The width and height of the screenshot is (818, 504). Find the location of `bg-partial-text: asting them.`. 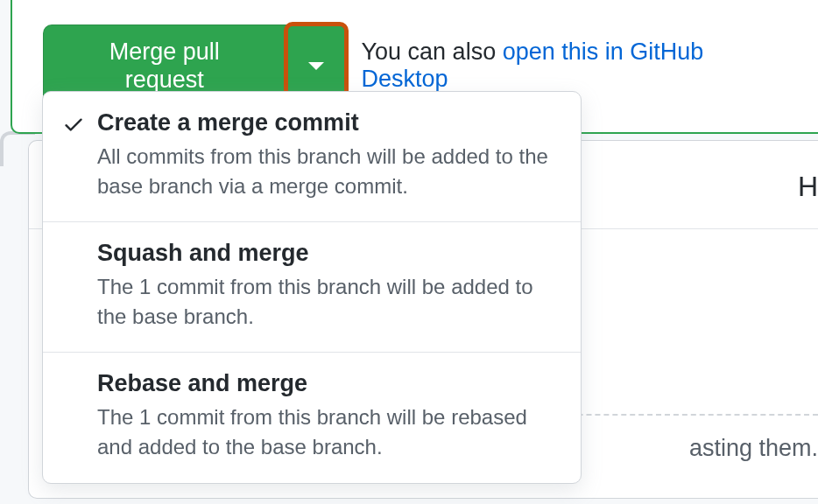

bg-partial-text: asting them. is located at coordinates (753, 448).